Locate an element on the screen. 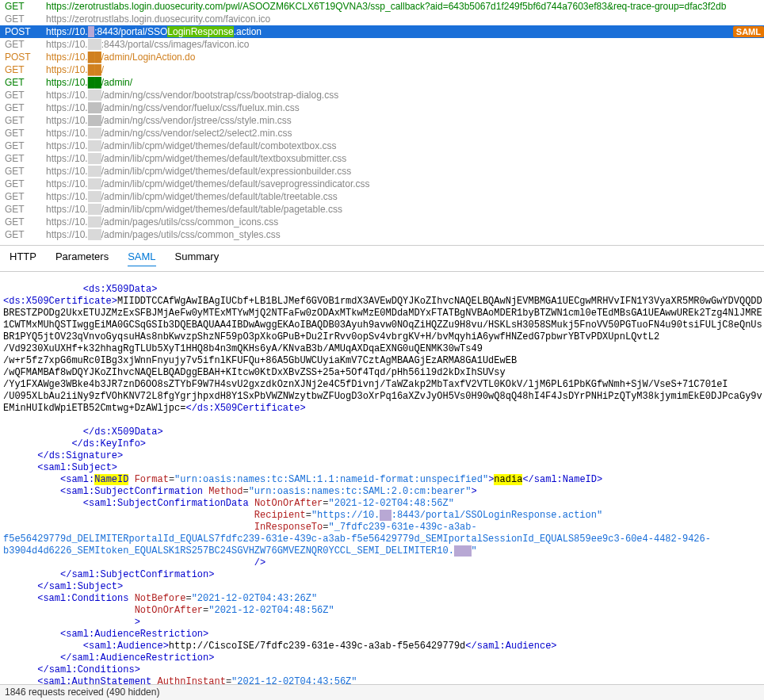  cert-text: MIIDDTCCAfWgAwIBAgIUCbf+LB1BLJMef6GVOB1r… is located at coordinates (440, 301).